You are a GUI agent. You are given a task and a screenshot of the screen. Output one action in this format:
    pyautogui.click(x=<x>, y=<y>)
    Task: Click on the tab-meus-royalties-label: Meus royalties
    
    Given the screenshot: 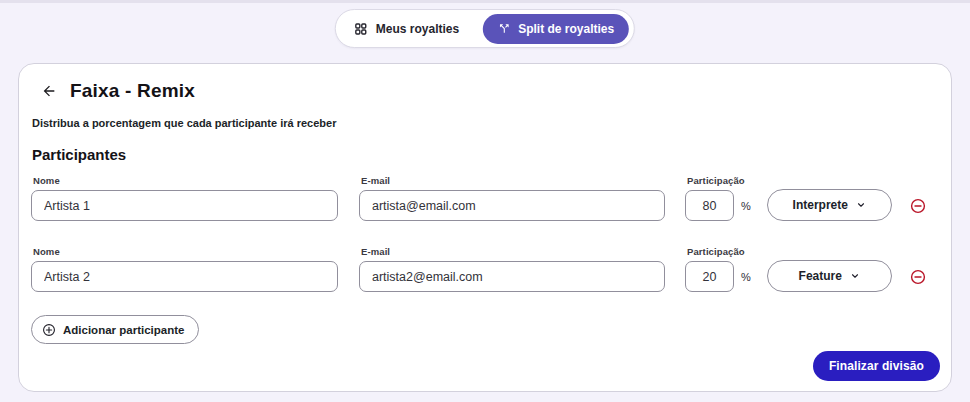 What is the action you would take?
    pyautogui.click(x=418, y=29)
    